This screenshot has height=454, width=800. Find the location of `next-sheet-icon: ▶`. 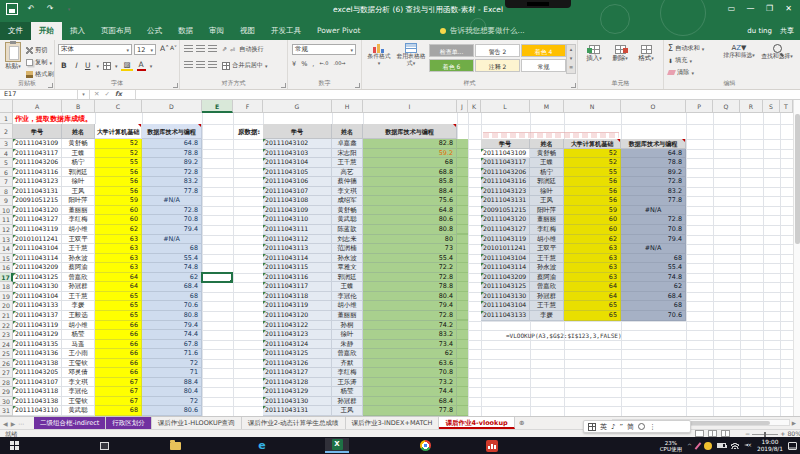

next-sheet-icon: ▶ is located at coordinates (14, 424).